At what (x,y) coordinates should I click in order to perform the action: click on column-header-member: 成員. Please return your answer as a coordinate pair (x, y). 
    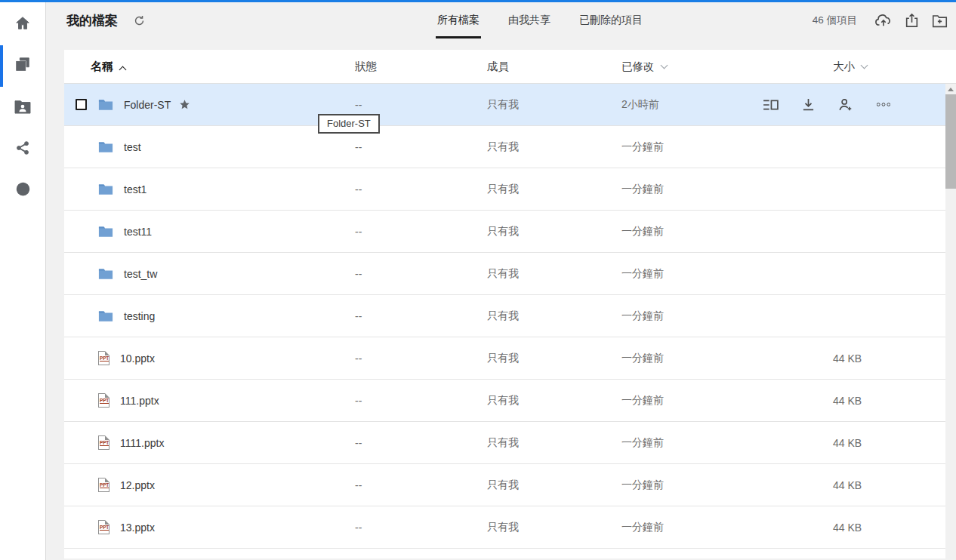
    Looking at the image, I should click on (542, 66).